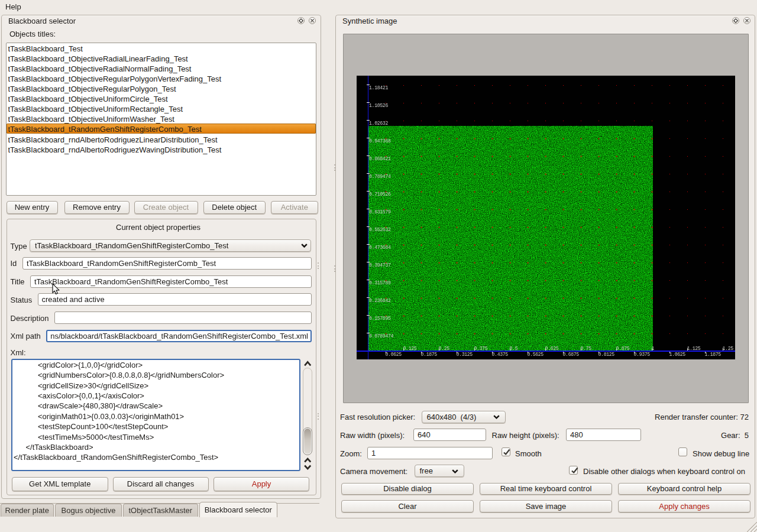 Image resolution: width=757 pixels, height=532 pixels. Describe the element at coordinates (653, 349) in the screenshot. I see `svg-text: 1` at that location.